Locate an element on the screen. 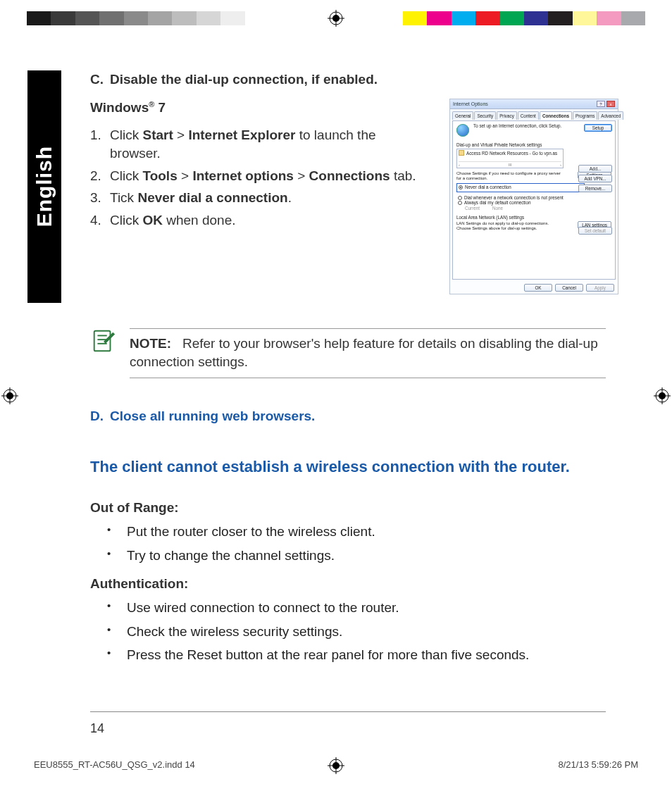  dialog-title: Internet Options is located at coordinates (471, 104).